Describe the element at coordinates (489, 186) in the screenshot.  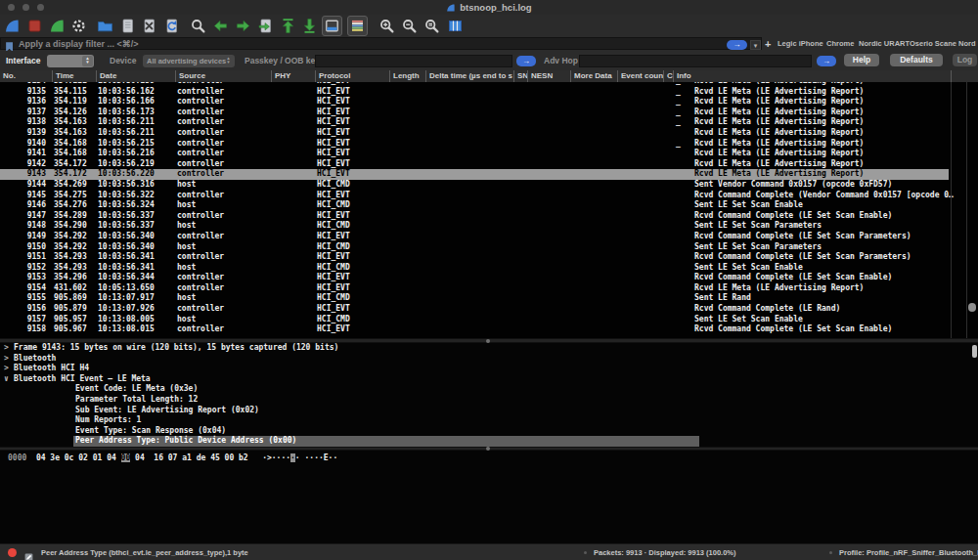
I see `packet-row-9144: 9144354.26910:03:56.316hostHCI_CMDSent V…` at that location.